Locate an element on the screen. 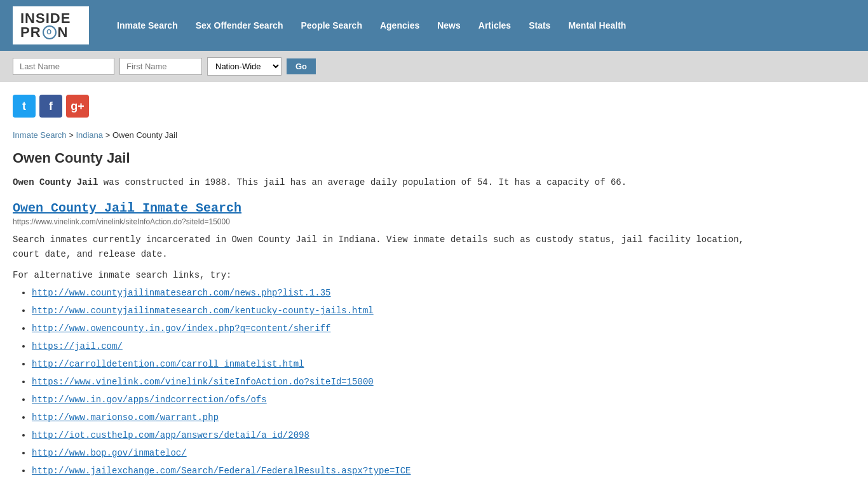 The image size is (868, 488). site-header: INSIDE PRON Inmate Search Sex Offender S… is located at coordinates (434, 25).